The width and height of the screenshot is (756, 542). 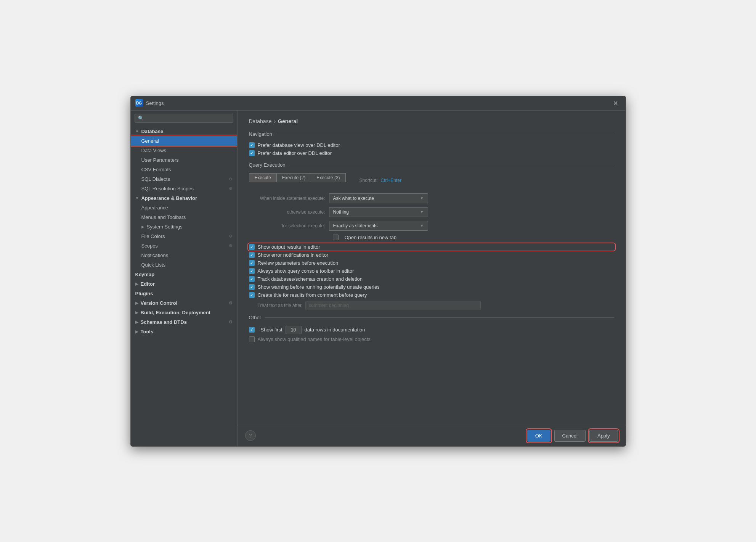 What do you see at coordinates (570, 436) in the screenshot?
I see `cancel-button: Cancel` at bounding box center [570, 436].